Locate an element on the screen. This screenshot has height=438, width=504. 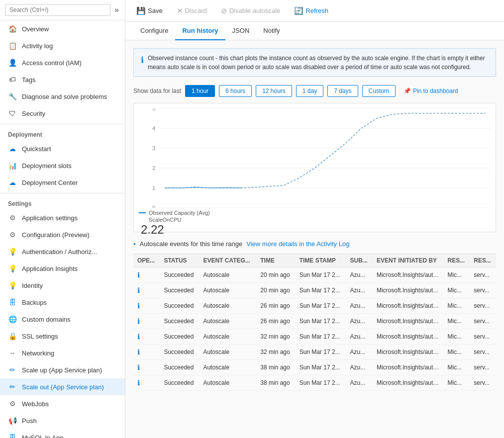
search-input is located at coordinates (58, 10).